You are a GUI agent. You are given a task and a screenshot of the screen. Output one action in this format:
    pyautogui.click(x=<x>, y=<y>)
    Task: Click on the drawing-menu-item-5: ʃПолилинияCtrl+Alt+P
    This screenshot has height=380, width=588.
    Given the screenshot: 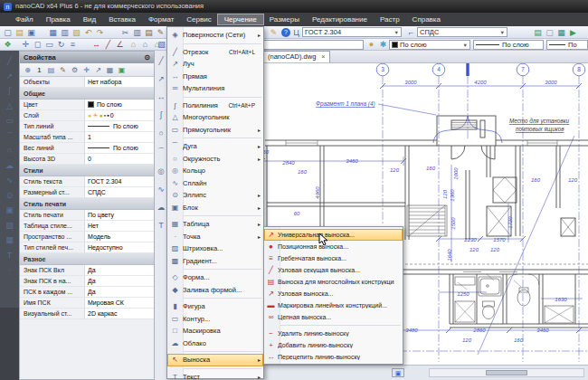 What is the action you would take?
    pyautogui.click(x=215, y=106)
    